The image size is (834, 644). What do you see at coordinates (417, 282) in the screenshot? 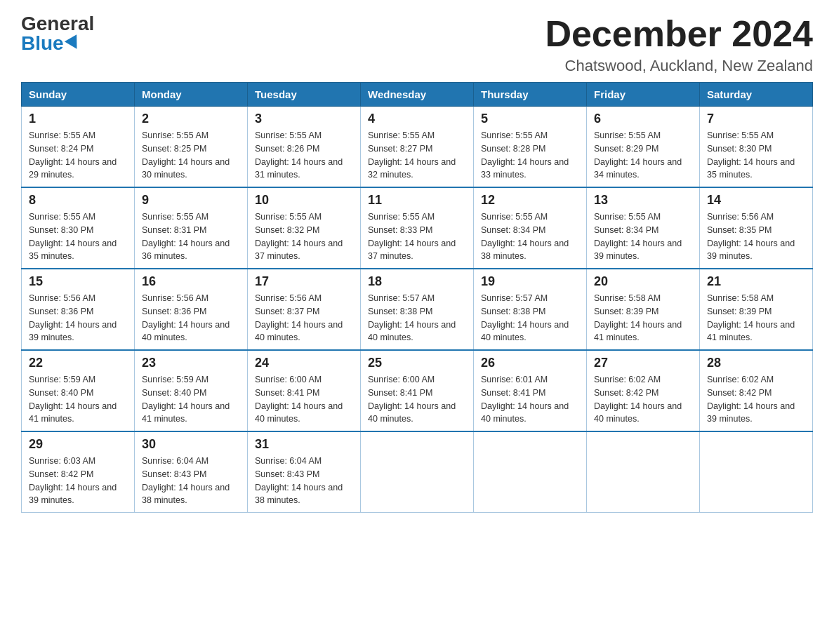
I see `day-number: 18` at bounding box center [417, 282].